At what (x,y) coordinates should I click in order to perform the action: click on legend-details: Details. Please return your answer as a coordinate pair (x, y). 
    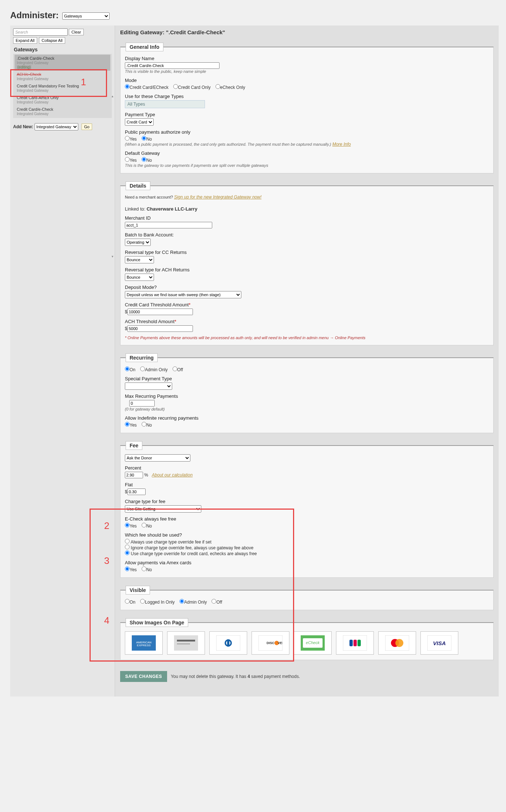
    Looking at the image, I should click on (138, 186).